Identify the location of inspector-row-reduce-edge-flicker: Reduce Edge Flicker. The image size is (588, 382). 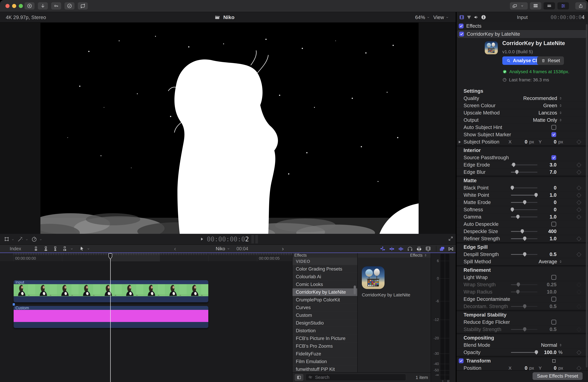
(522, 322).